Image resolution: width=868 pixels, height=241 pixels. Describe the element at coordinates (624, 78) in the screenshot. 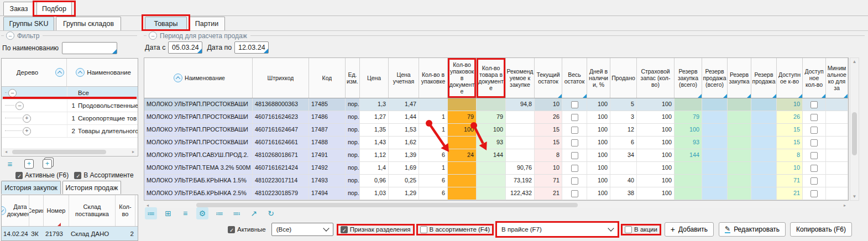

I see `column-header-sold: Продано` at that location.